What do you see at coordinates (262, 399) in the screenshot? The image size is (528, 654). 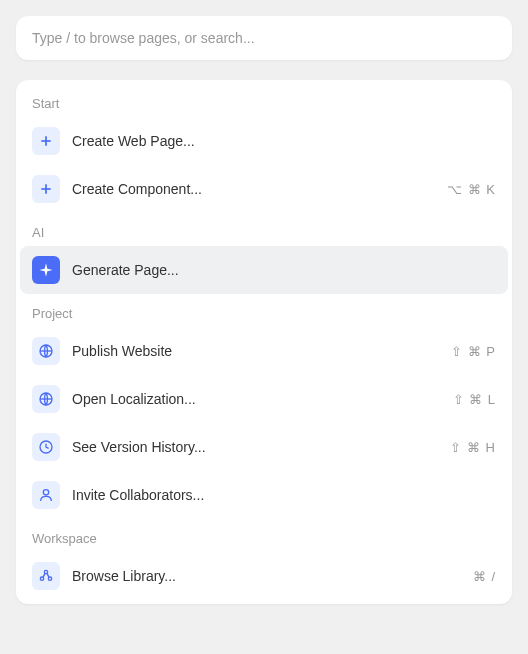 I see `menu-item-label: Open Localization...` at bounding box center [262, 399].